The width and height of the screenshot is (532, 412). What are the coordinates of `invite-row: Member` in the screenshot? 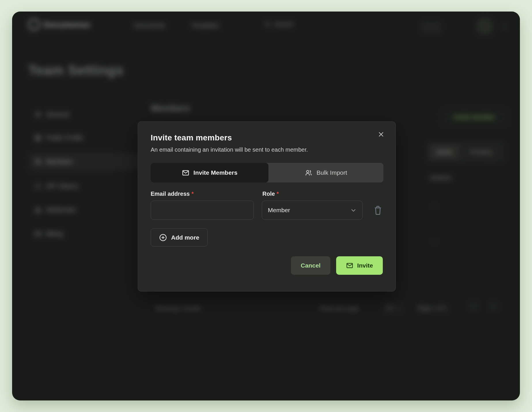 It's located at (267, 210).